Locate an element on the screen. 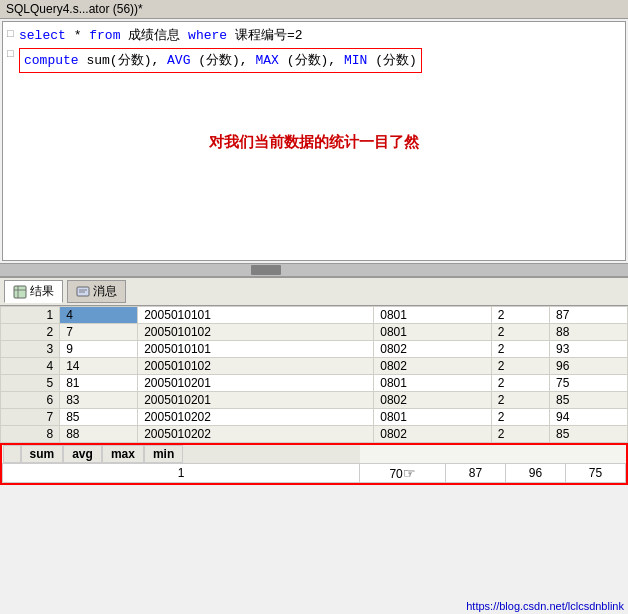 This screenshot has width=628, height=614. compute-box: compute sum(分数), AVG (分数), MAX (分数), MIN… is located at coordinates (220, 61).